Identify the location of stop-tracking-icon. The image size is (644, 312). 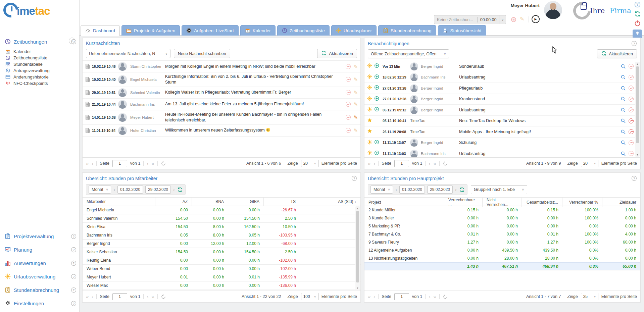
(513, 19).